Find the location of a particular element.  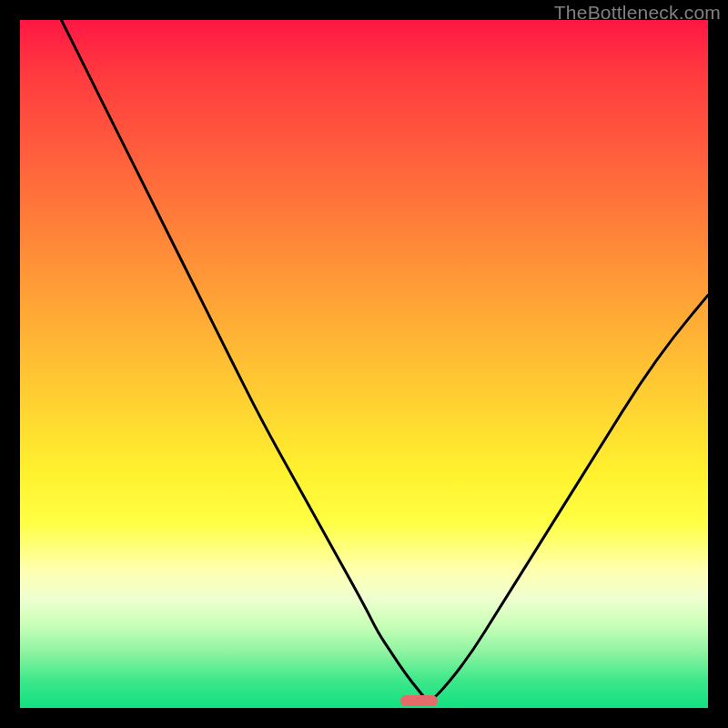

watermark-text: TheBottleneck.com is located at coordinates (637, 13).